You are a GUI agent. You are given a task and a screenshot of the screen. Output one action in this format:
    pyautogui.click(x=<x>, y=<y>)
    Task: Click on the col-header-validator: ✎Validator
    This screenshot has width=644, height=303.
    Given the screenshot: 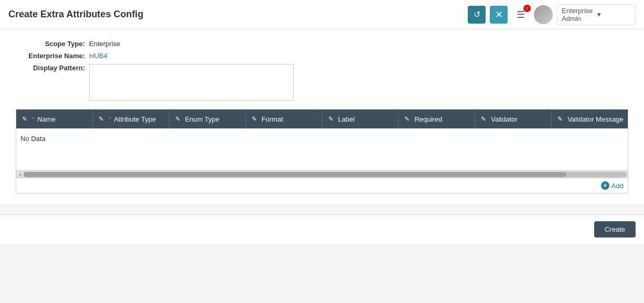 What is the action you would take?
    pyautogui.click(x=513, y=119)
    